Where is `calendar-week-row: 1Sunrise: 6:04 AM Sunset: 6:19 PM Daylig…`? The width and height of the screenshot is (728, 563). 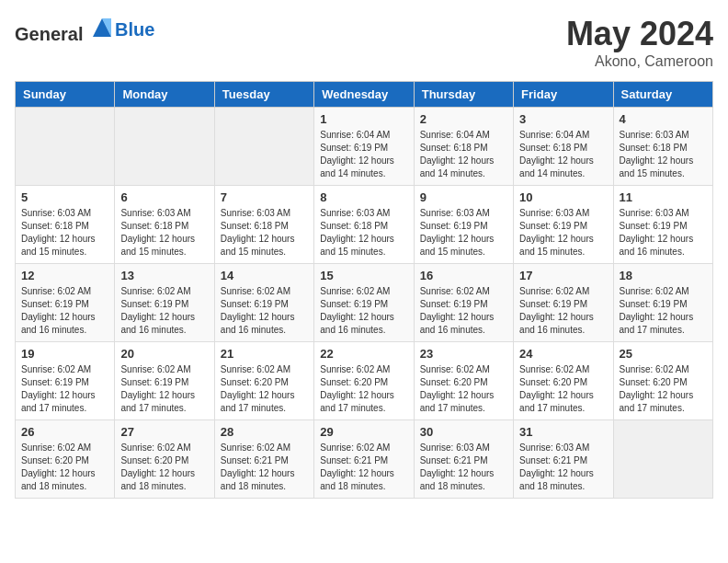
calendar-week-row: 1Sunrise: 6:04 AM Sunset: 6:19 PM Daylig… is located at coordinates (364, 147).